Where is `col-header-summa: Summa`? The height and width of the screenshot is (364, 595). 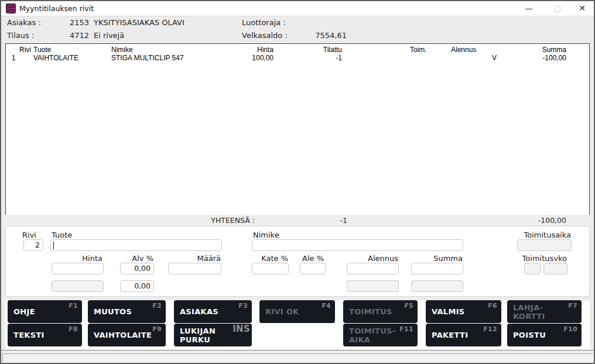 col-header-summa: Summa is located at coordinates (549, 50).